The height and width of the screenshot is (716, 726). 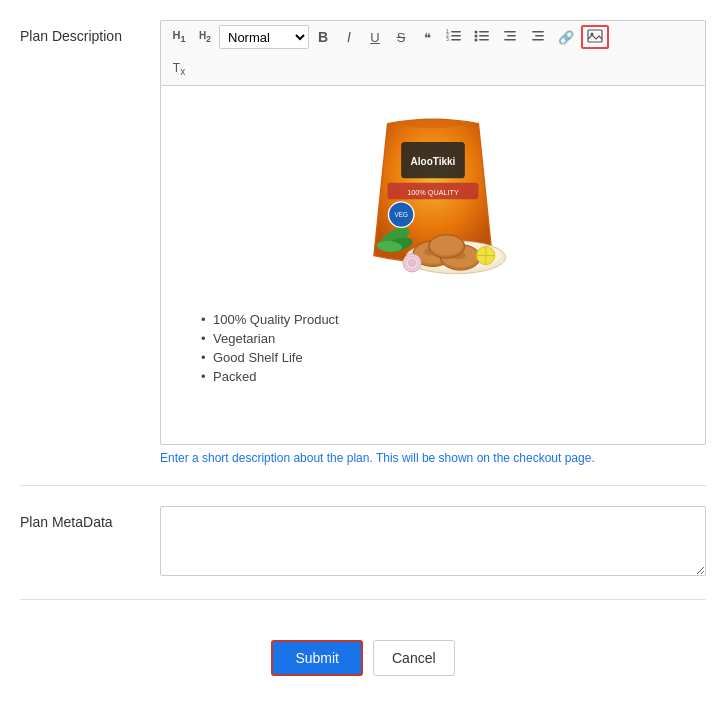 I want to click on heading-select: Normal Heading 1 Heading 2 Heading 3, so click(x=264, y=37).